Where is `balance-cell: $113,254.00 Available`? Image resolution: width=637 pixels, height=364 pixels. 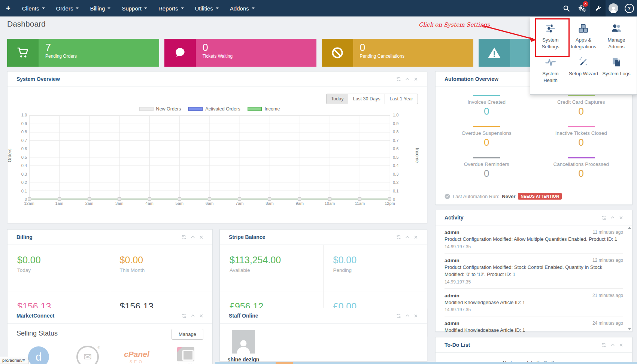
balance-cell: $113,254.00 Available is located at coordinates (272, 268).